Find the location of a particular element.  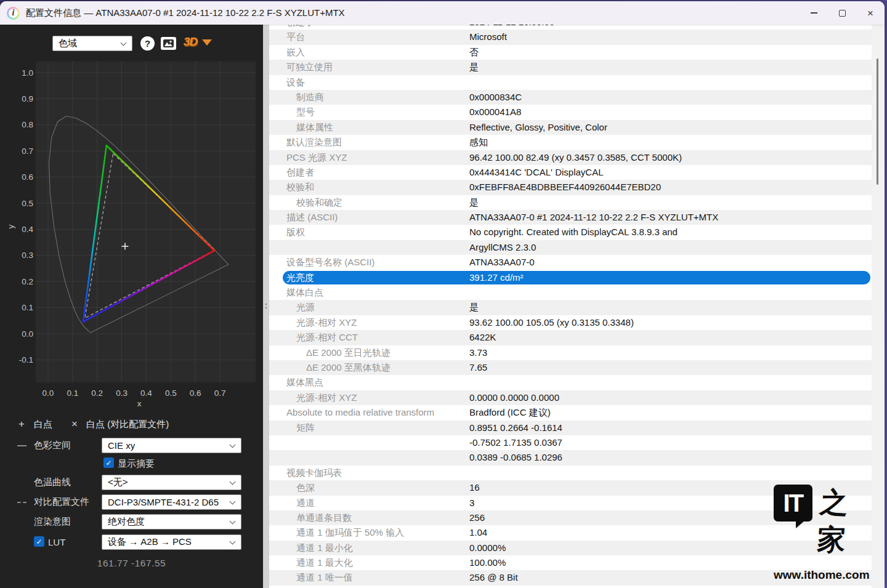

3d-view-button: 3D is located at coordinates (198, 42).